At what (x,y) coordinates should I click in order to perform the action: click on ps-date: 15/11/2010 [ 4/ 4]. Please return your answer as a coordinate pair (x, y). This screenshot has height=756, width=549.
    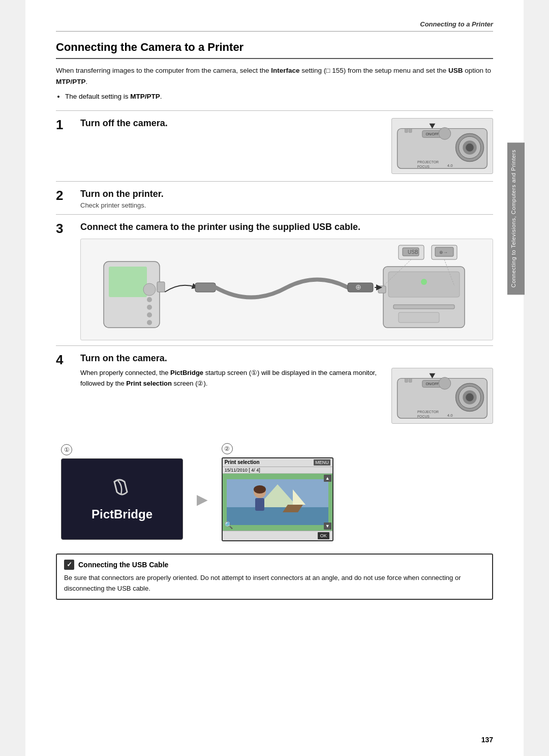
    Looking at the image, I should click on (242, 470).